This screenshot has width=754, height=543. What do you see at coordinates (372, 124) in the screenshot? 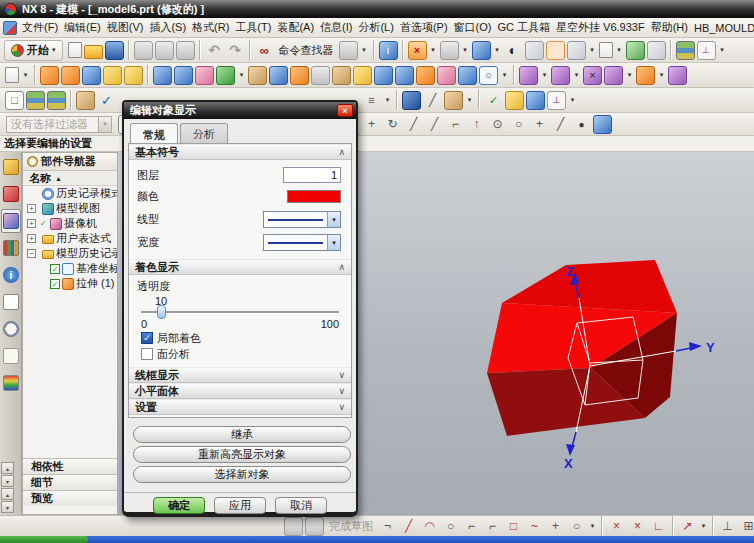
I see `pan-handles-icon: +` at bounding box center [372, 124].